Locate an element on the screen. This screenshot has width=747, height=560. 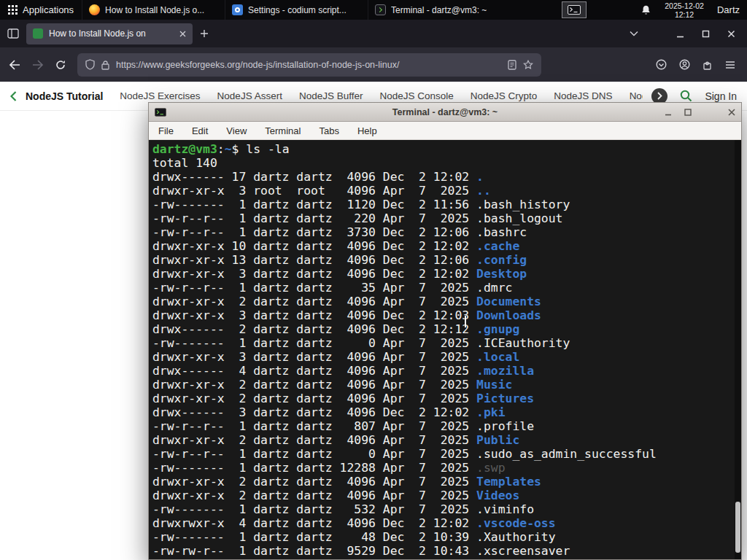
file-name: .viminfo is located at coordinates (505, 509).